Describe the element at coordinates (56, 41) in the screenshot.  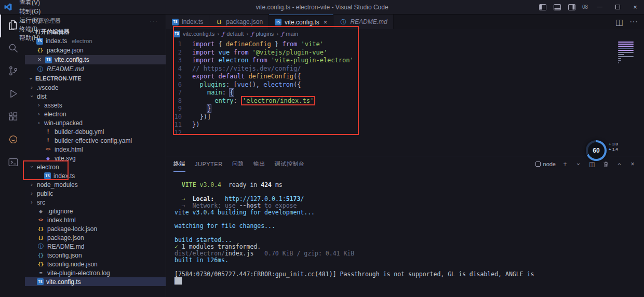
I see `open-editor-label: index.ts` at that location.